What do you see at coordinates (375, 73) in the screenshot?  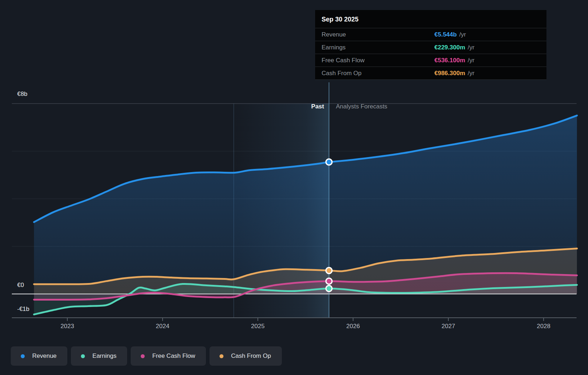 I see `tooltip-label: Cash From Op` at bounding box center [375, 73].